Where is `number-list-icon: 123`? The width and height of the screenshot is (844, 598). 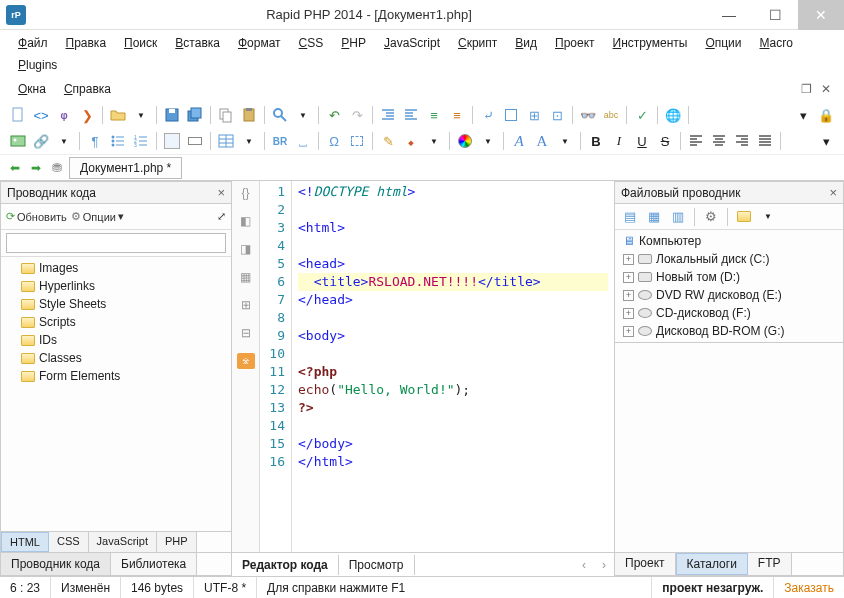
number-list-icon: 123 is located at coordinates (141, 141).